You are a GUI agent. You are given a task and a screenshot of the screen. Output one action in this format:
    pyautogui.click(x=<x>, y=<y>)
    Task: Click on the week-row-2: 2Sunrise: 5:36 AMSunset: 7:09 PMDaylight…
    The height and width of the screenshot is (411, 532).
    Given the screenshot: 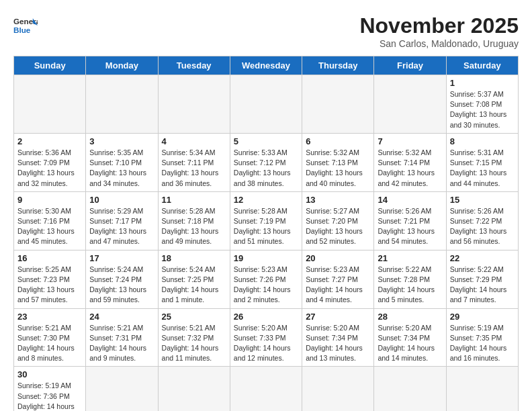 What is the action you would take?
    pyautogui.click(x=266, y=163)
    